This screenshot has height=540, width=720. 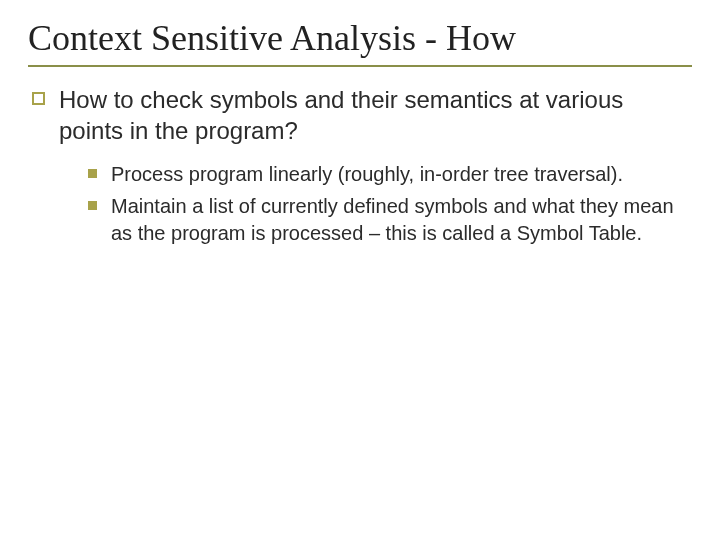 I want to click on sub-point-text: Process program linearly (roughly, in-or…, so click(x=367, y=174).